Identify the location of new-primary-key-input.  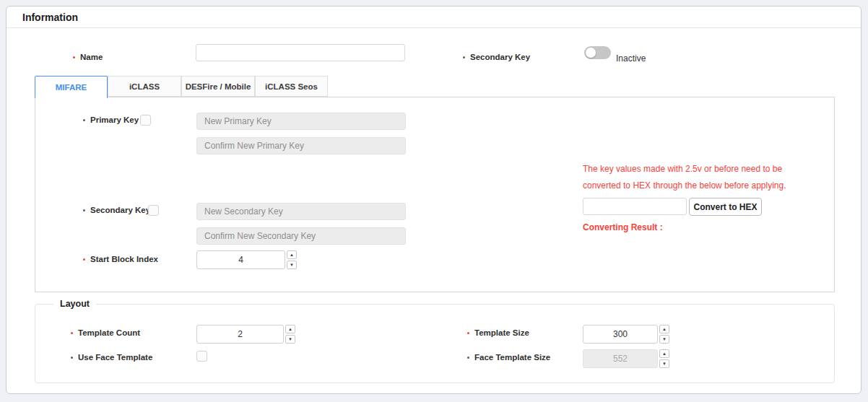
(301, 121).